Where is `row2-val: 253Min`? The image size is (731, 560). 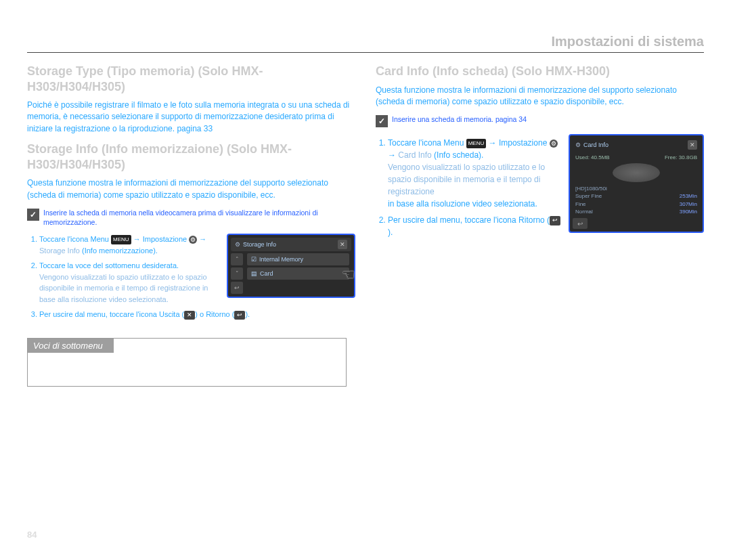 row2-val: 253Min is located at coordinates (688, 196).